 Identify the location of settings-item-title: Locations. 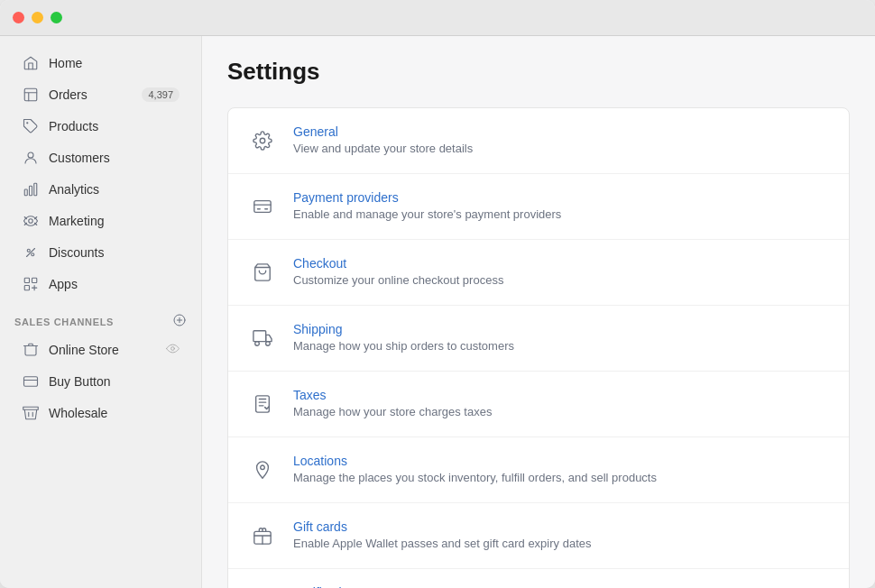
(474, 461).